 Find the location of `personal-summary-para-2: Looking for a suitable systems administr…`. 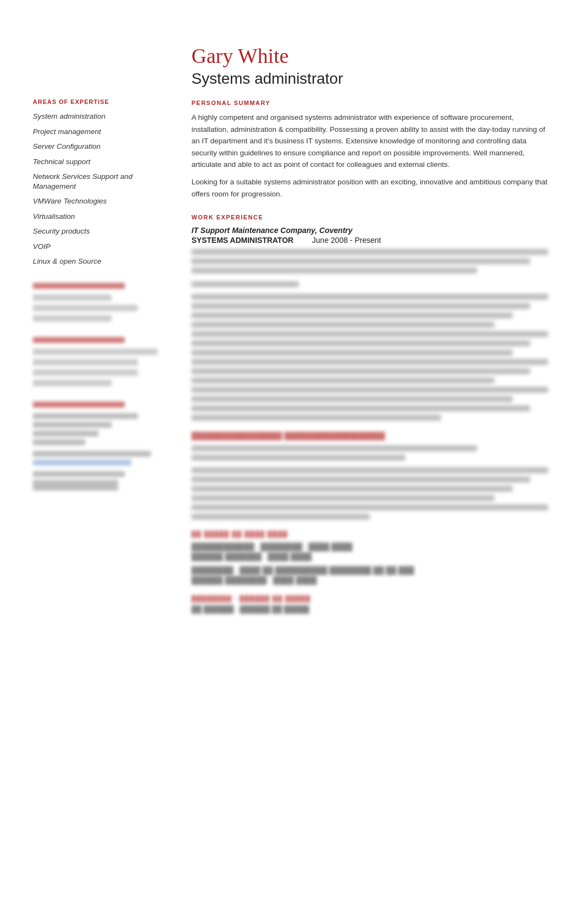

personal-summary-para-2: Looking for a suitable systems administr… is located at coordinates (370, 188).